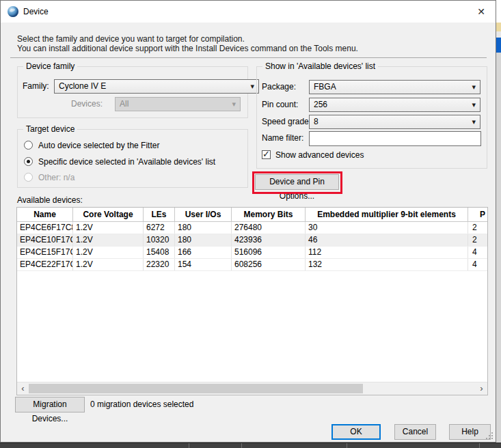 This screenshot has width=501, height=448. What do you see at coordinates (252, 214) in the screenshot?
I see `table-header-row: Name Core Voltage LEs User I/Os Memory B…` at bounding box center [252, 214].